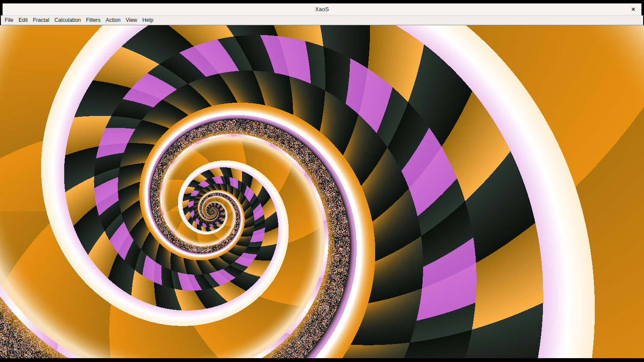 Image resolution: width=644 pixels, height=362 pixels. Describe the element at coordinates (322, 9) in the screenshot. I see `title-bar: XaoS ✕` at that location.